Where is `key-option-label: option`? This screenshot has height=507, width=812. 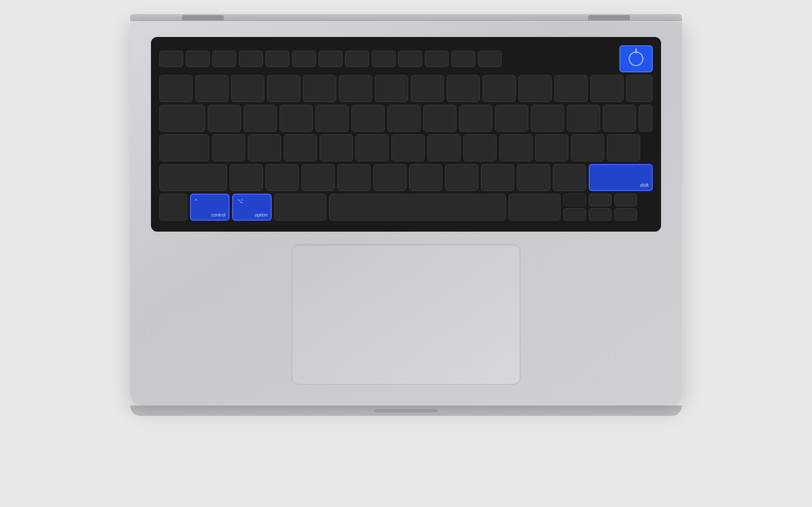 key-option-label: option is located at coordinates (261, 215).